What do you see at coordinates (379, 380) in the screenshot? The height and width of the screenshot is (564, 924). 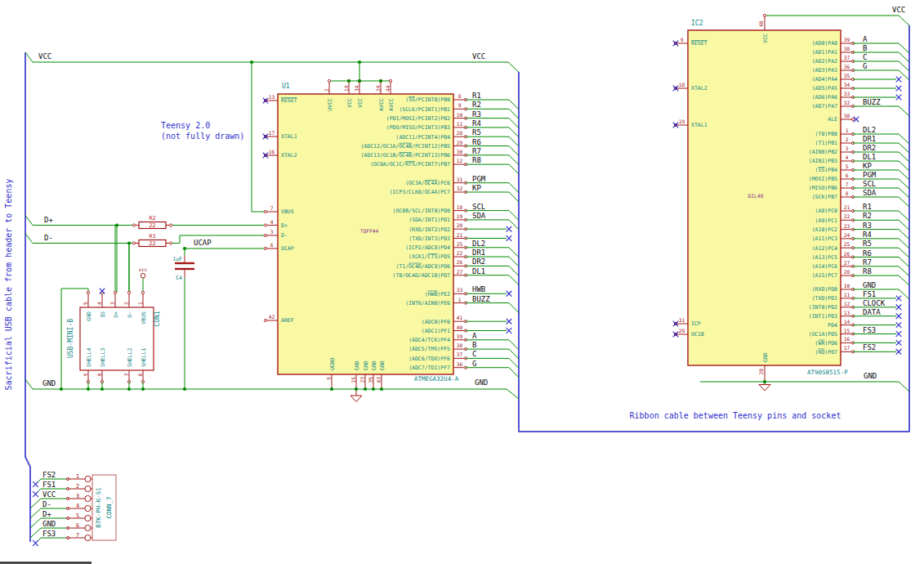 I see `pin-number: 43` at bounding box center [379, 380].